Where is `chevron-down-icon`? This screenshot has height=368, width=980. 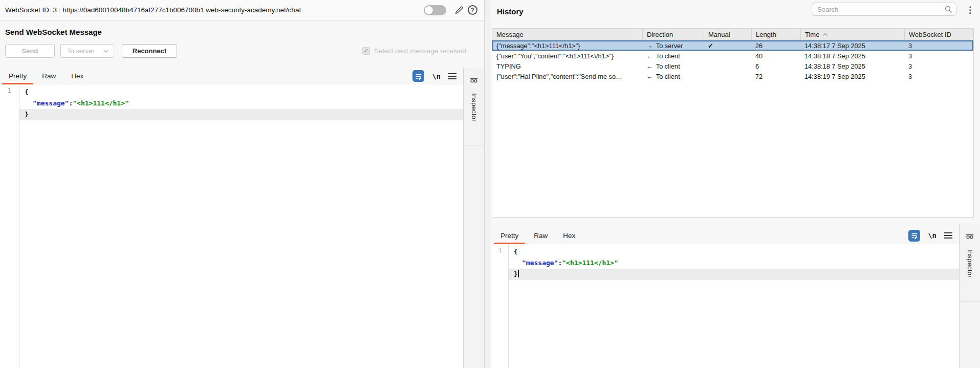 chevron-down-icon is located at coordinates (106, 51).